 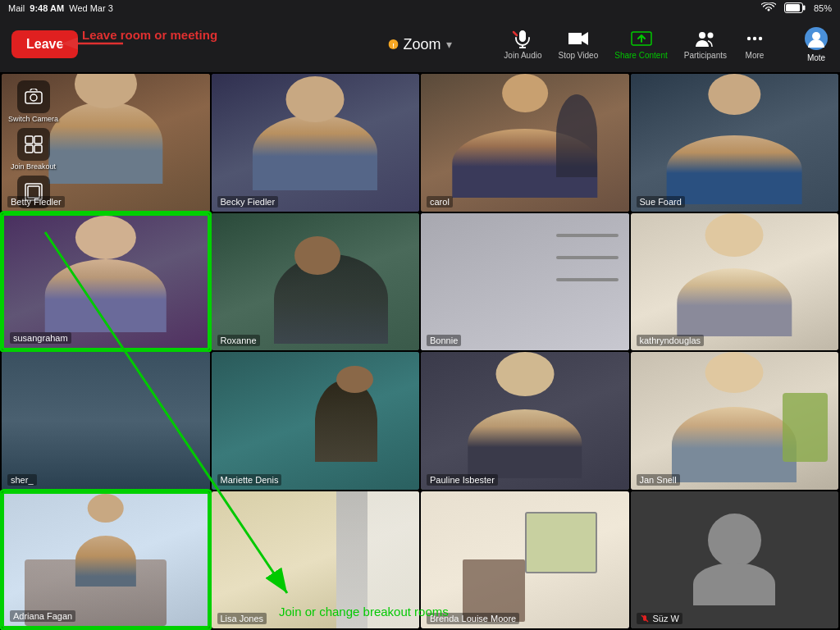 I want to click on tile-label-sue-foard: Sue Foard, so click(x=661, y=202).